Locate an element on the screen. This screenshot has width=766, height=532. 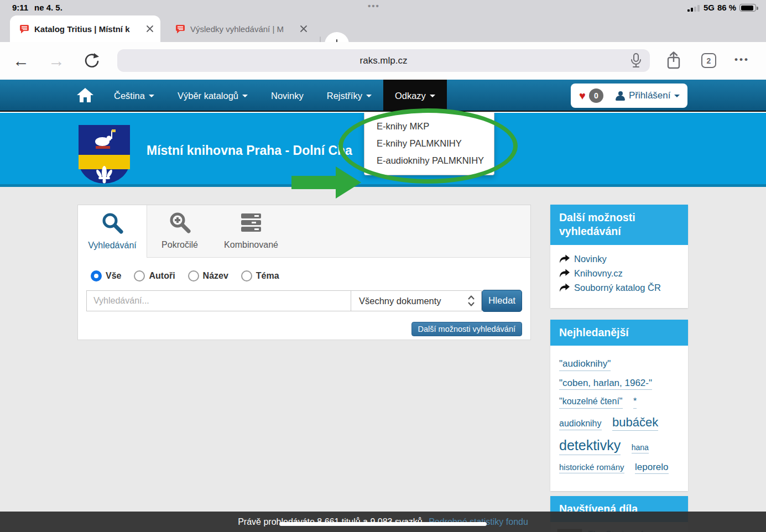
browser-toolbar: ← → raks.mlp.cz 2 ••• is located at coordinates (383, 61).